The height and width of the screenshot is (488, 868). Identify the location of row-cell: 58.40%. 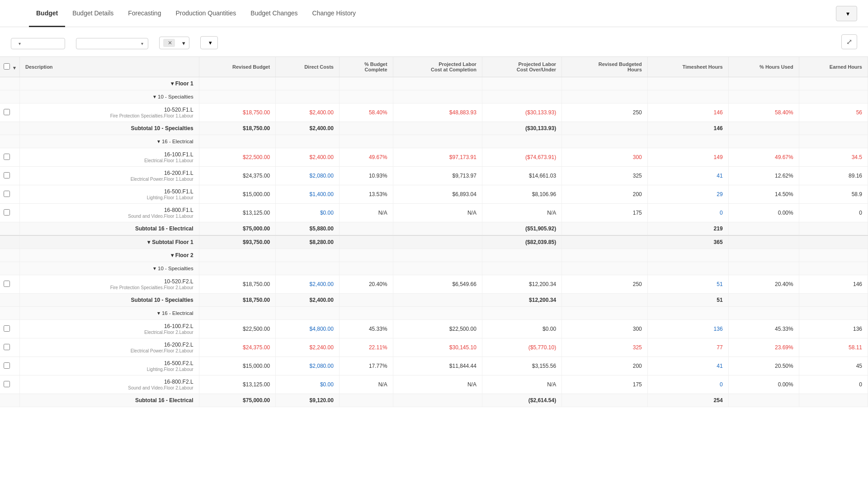
(764, 113).